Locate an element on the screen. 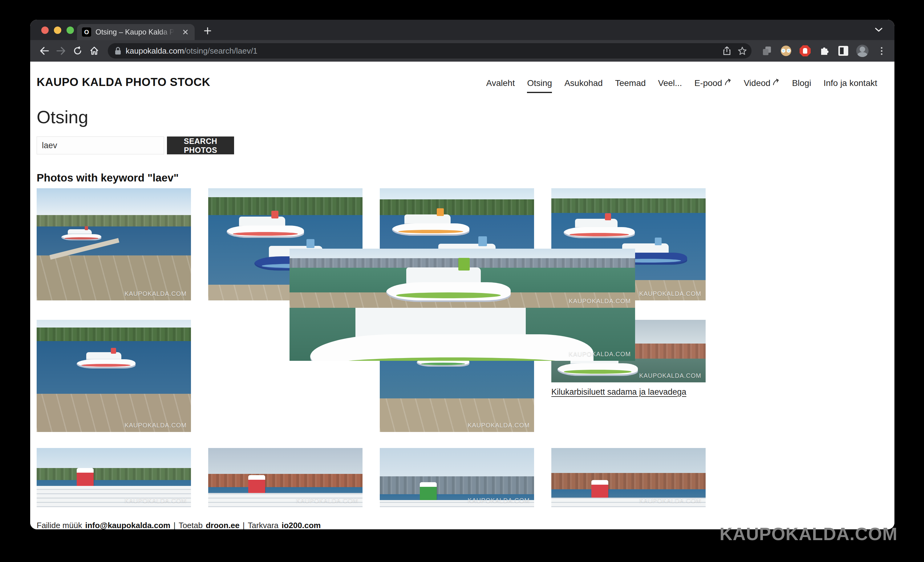  footer-sales-label: Failide müük is located at coordinates (59, 525).